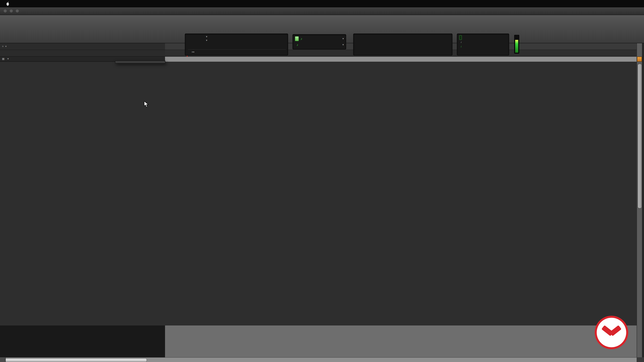 Image resolution: width=644 pixels, height=362 pixels. Describe the element at coordinates (401, 341) in the screenshot. I see `edit-area-empty-area` at that location.